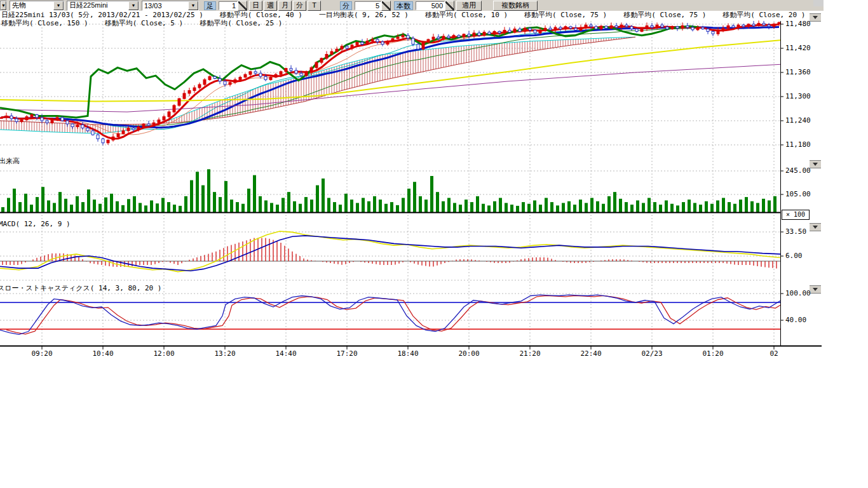 This screenshot has width=868, height=488. What do you see at coordinates (591, 353) in the screenshot?
I see `x-axis-time-label: 22:40` at bounding box center [591, 353].